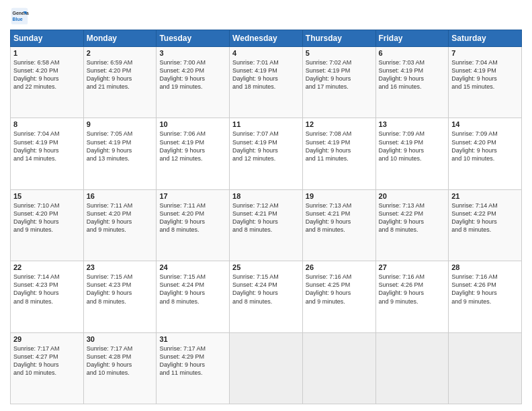 The width and height of the screenshot is (532, 411). I want to click on calendar-cell: 28Sunrise: 7:16 AMSunset: 4:26 PMDayligh…, so click(485, 297).